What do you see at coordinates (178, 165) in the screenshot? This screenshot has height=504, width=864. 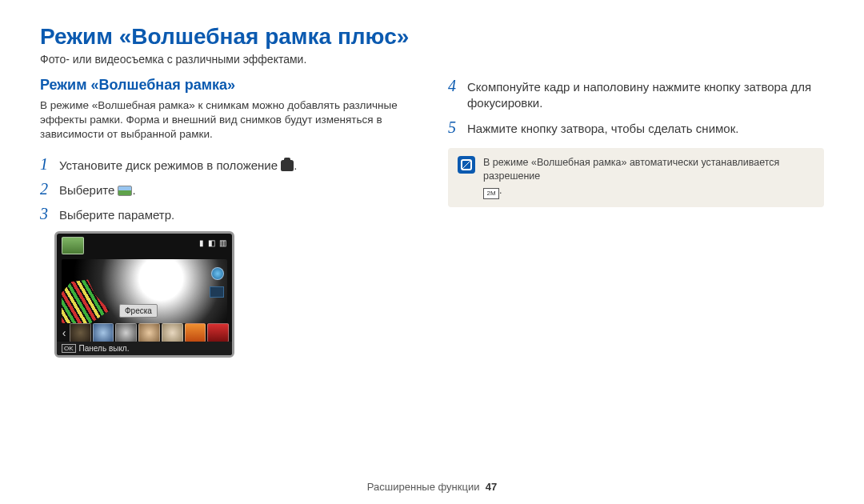 I see `step-text: Установите диск режимов в положение .` at bounding box center [178, 165].